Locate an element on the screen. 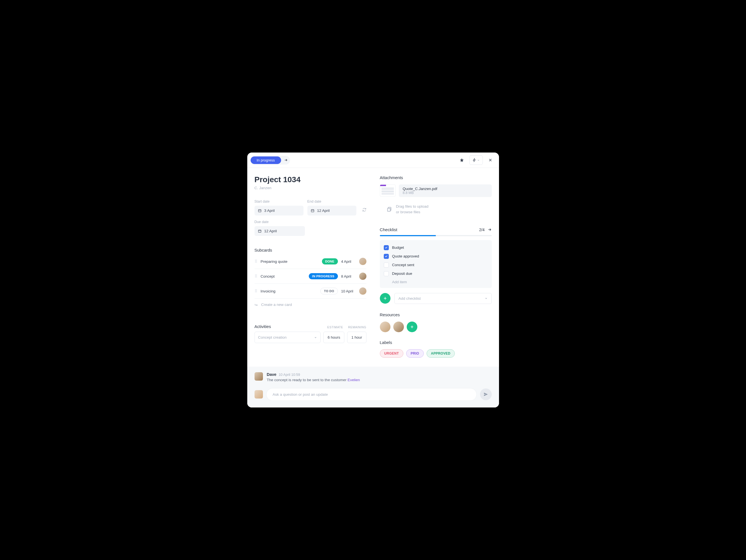 The width and height of the screenshot is (746, 560). close-button is located at coordinates (490, 160).